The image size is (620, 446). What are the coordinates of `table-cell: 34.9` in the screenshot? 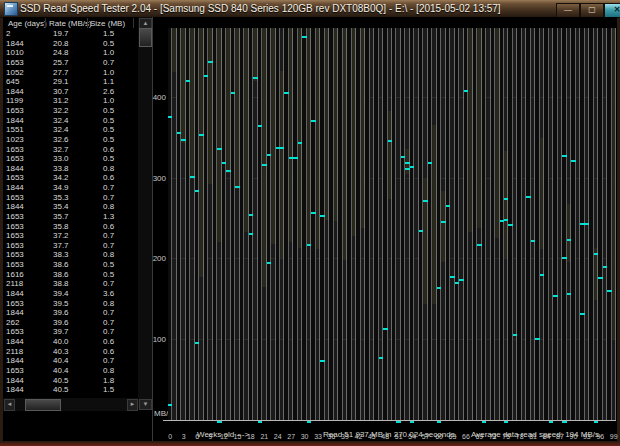 It's located at (61, 188).